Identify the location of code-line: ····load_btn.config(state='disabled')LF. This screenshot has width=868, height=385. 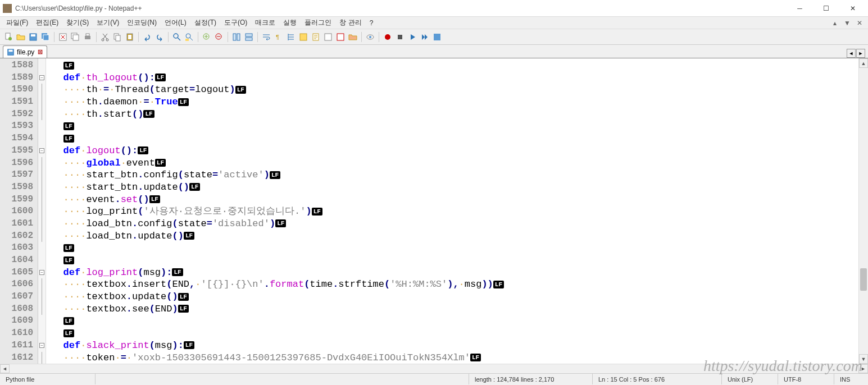
(452, 224).